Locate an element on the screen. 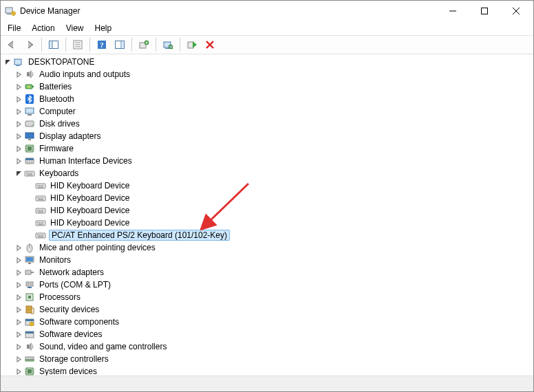  menu-view: View is located at coordinates (75, 28).